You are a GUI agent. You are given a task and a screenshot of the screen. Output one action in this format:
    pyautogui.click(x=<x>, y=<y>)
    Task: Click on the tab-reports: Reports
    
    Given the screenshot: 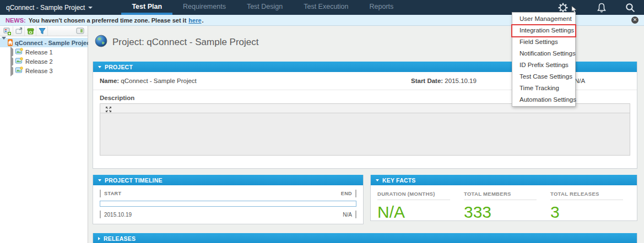 What is the action you would take?
    pyautogui.click(x=382, y=8)
    